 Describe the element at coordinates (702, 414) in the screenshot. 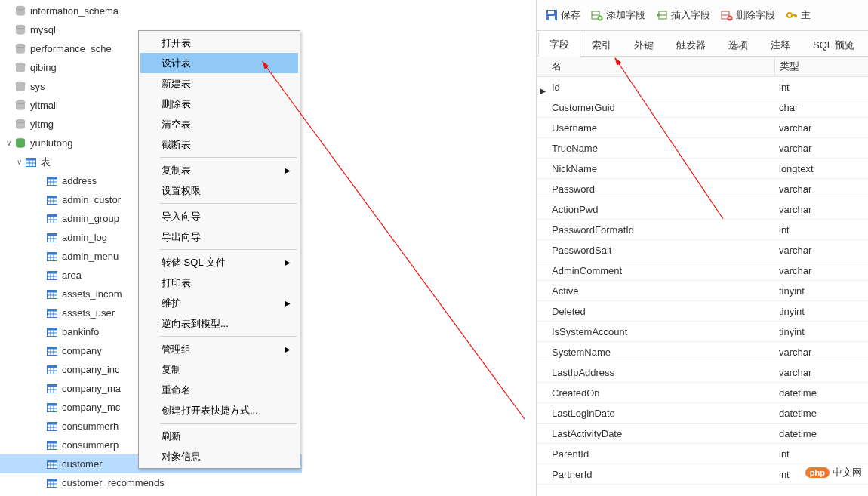

I see `field-row: LastLoginDate datetime` at that location.